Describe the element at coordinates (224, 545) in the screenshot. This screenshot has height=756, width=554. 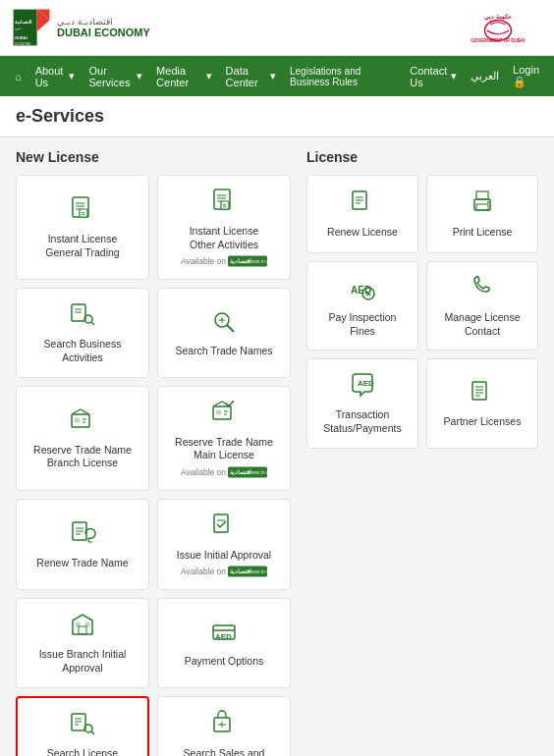
I see `card-issue-initial-approval: Issue Initial Approval Available on اقتص…` at that location.